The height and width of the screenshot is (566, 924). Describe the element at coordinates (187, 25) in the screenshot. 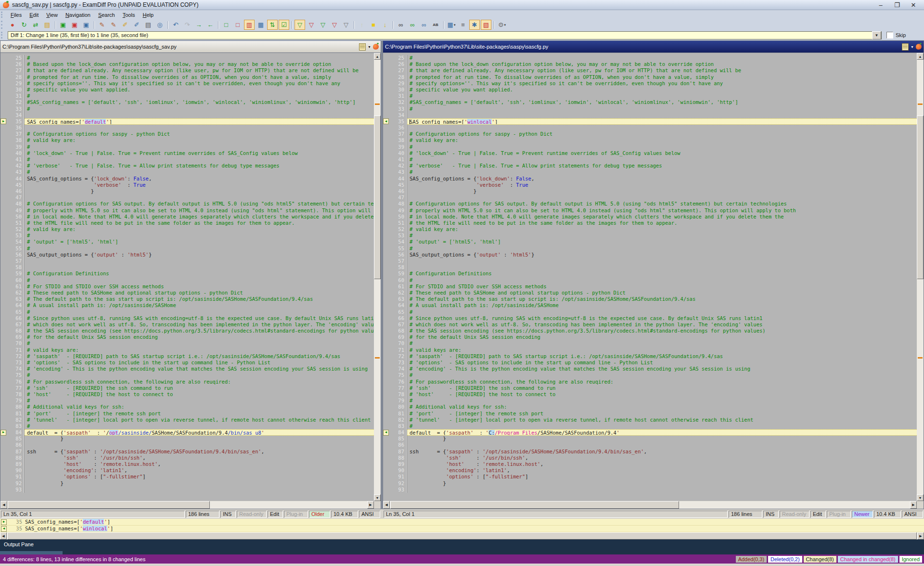

I see `redo-icon: ↷` at that location.